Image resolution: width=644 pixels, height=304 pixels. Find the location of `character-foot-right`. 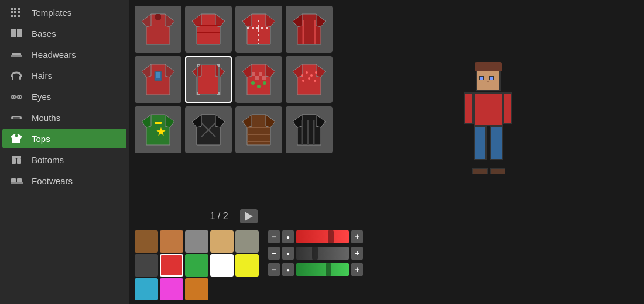

character-foot-right is located at coordinates (498, 171).